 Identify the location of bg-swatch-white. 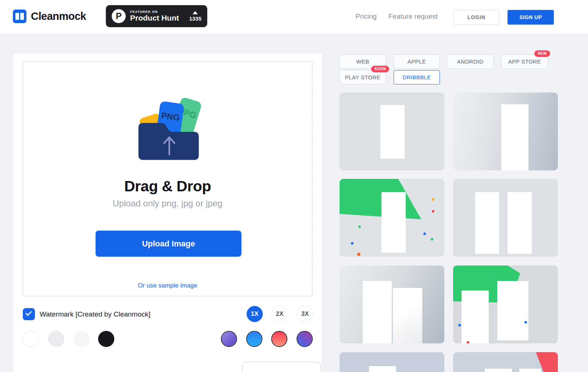
(31, 339).